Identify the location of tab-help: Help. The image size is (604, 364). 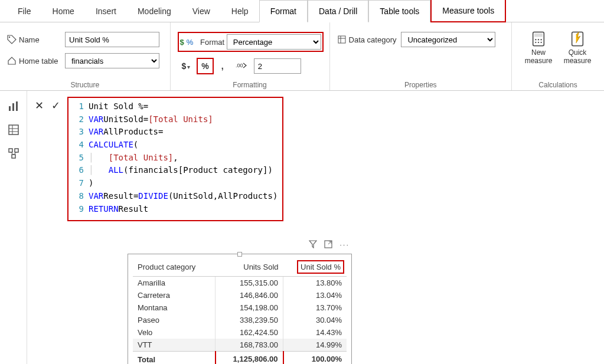
(240, 11).